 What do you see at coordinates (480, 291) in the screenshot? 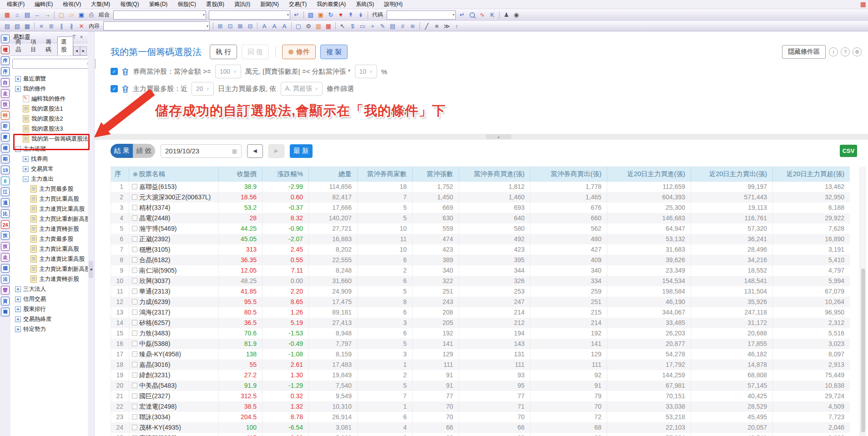
I see `table-row: 11華通(2313)41.852.2024,9095251253259198,5…` at bounding box center [480, 291].